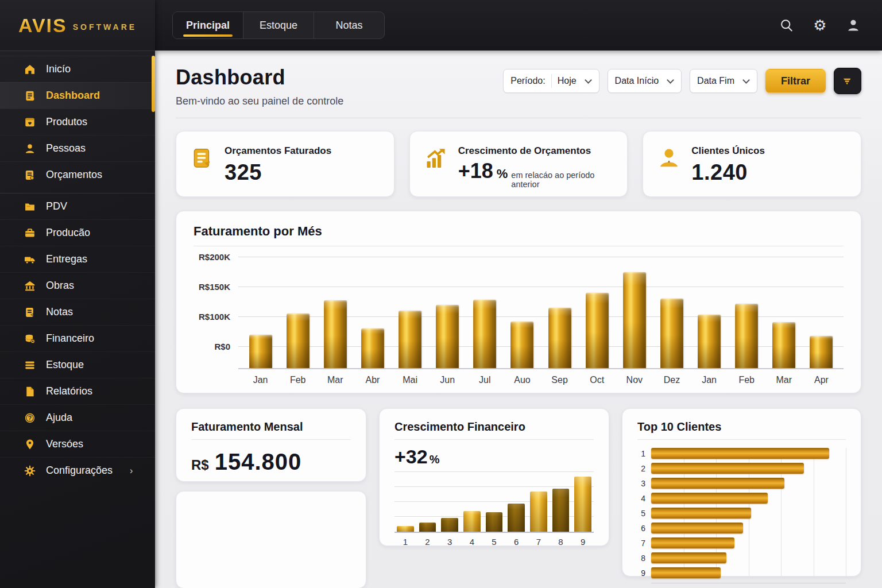  What do you see at coordinates (208, 25) in the screenshot?
I see `tab-label: Principal` at bounding box center [208, 25].